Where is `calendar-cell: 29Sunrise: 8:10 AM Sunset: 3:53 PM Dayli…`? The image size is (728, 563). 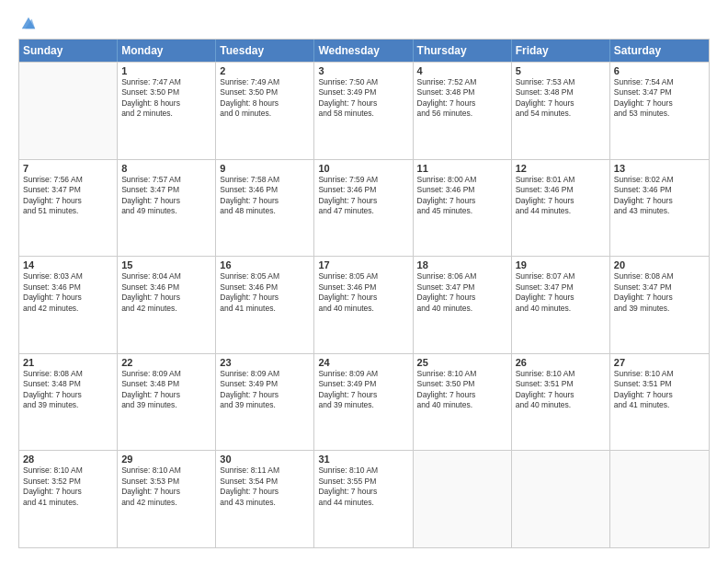
calendar-cell: 29Sunrise: 8:10 AM Sunset: 3:53 PM Dayli… is located at coordinates (167, 499).